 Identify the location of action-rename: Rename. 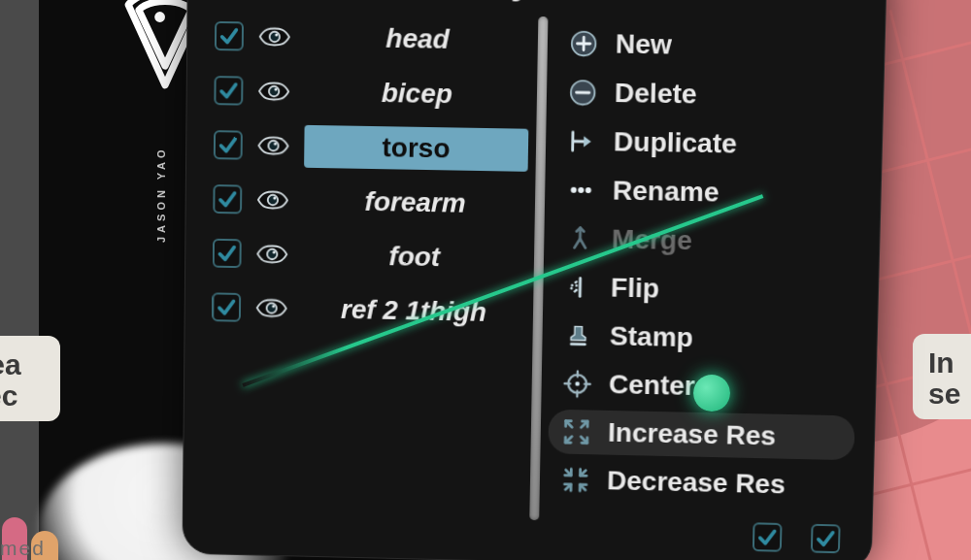
(707, 192).